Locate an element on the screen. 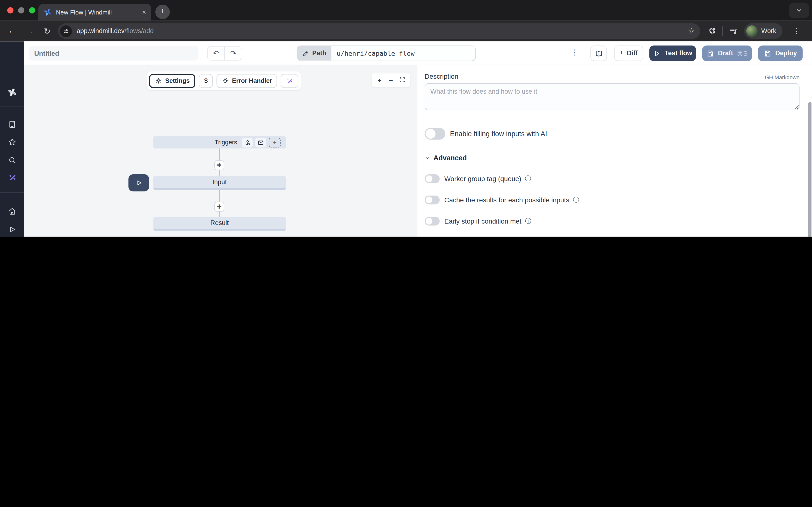 The width and height of the screenshot is (812, 507). maximize-window-button is located at coordinates (32, 10).